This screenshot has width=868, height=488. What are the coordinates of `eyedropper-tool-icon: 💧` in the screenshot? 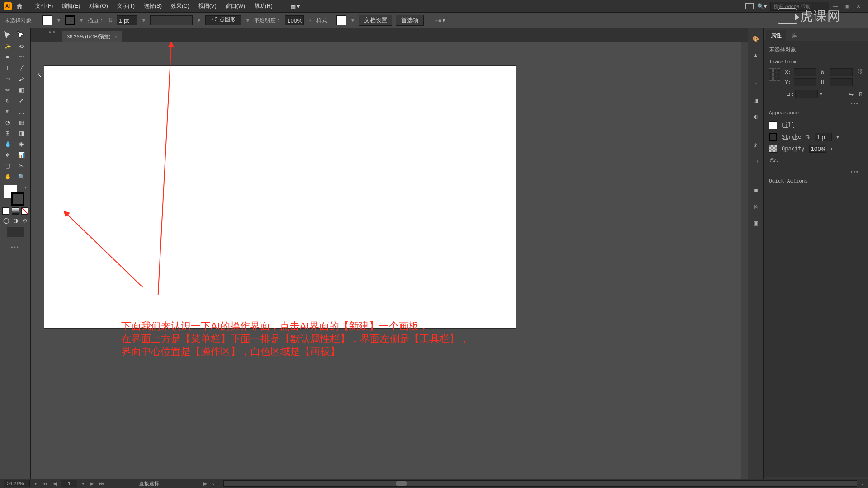 It's located at (8, 144).